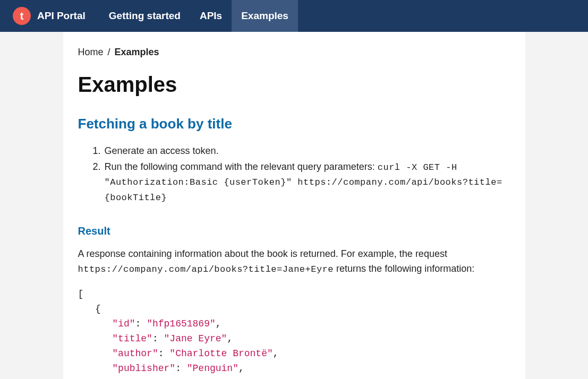 The height and width of the screenshot is (379, 588). What do you see at coordinates (294, 174) in the screenshot?
I see `steps-list: Generate an access token. Run the follow…` at bounding box center [294, 174].